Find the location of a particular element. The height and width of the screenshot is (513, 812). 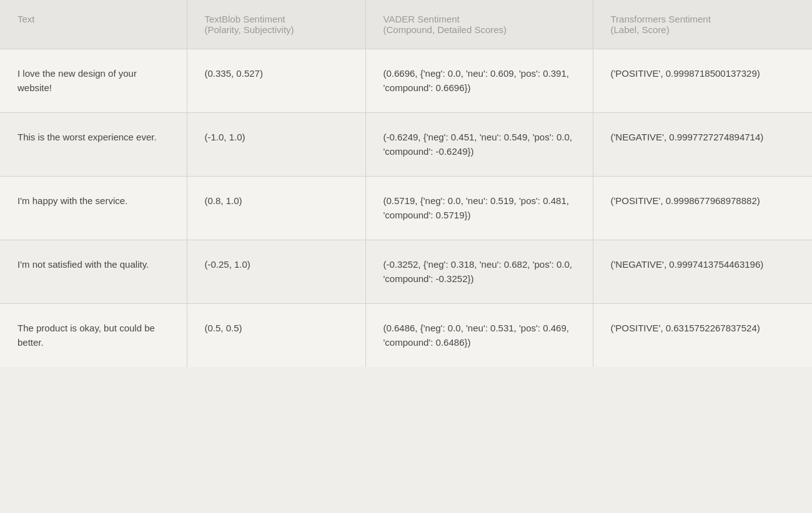

cell-textblob: (-0.25, 1.0) is located at coordinates (276, 272).